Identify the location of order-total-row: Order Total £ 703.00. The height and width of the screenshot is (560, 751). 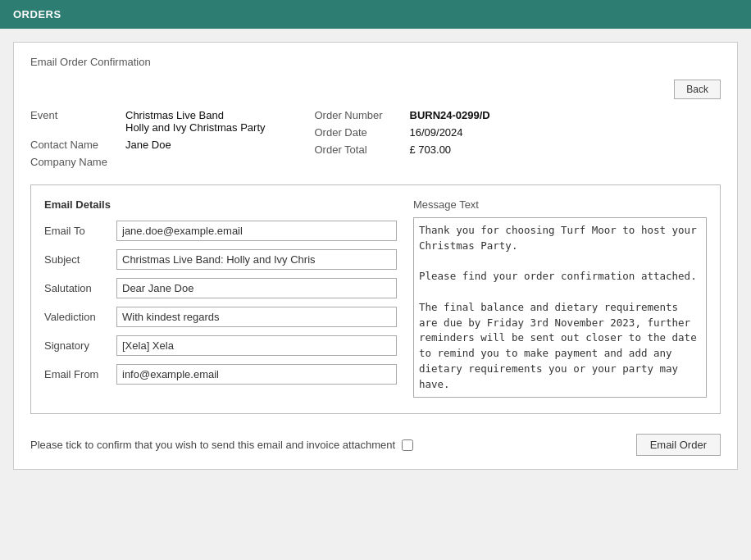
(403, 149).